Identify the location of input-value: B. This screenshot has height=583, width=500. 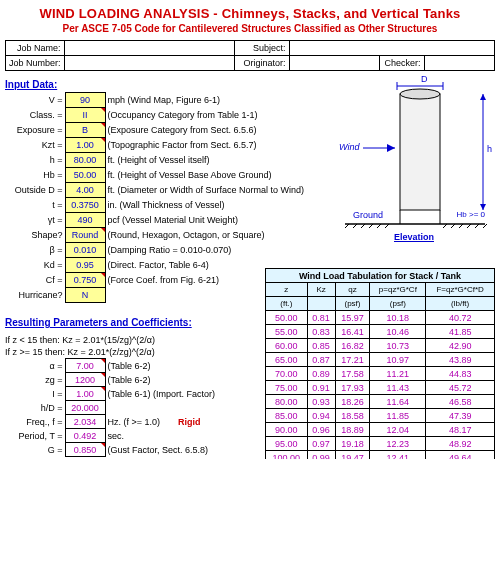
(85, 130).